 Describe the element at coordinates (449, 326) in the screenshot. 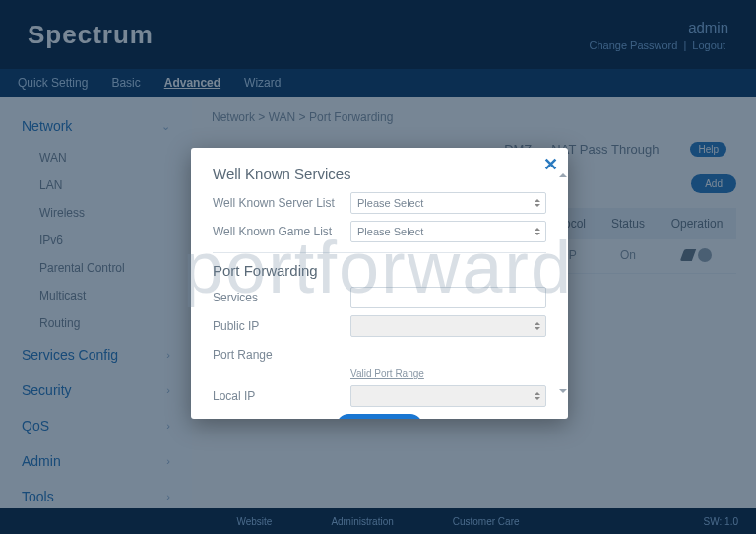

I see `public-ip-input` at that location.